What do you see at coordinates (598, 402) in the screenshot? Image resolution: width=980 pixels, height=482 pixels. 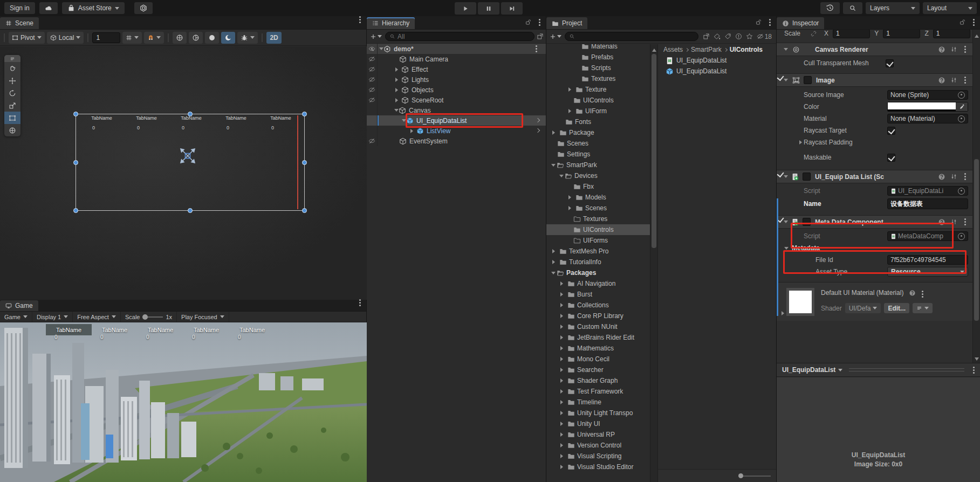 I see `project-folder-timeline: Timeline` at bounding box center [598, 402].